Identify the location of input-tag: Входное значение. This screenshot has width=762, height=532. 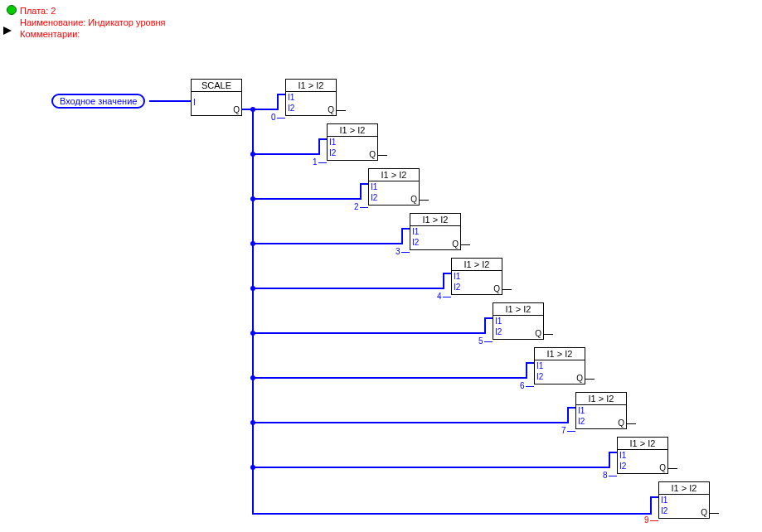
(98, 101).